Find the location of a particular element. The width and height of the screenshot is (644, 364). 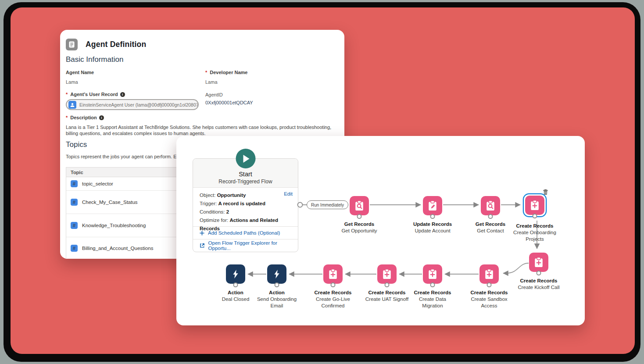

node-label: Create RecordsCreate Sandbox Access is located at coordinates (489, 299).